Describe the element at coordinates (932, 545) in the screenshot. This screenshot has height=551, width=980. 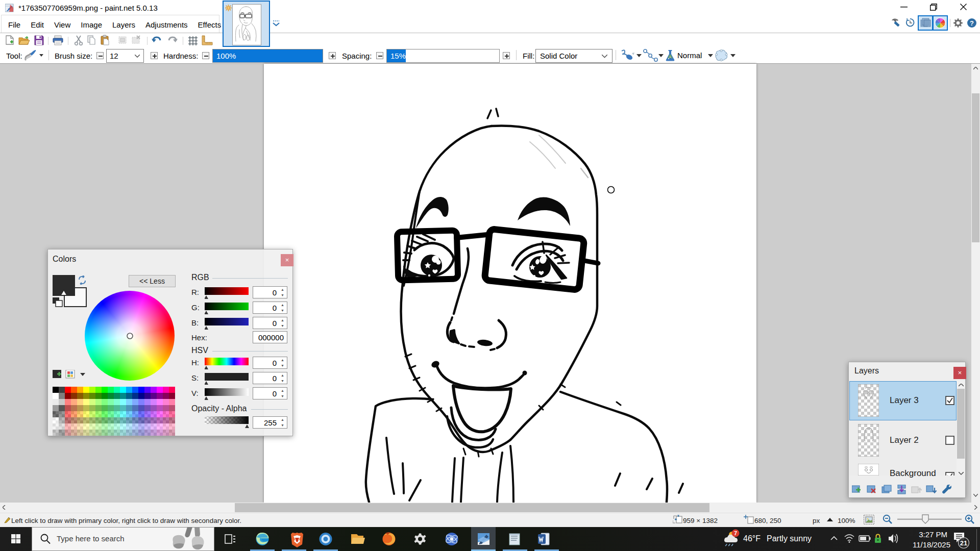
I see `svg-text: 11/18/2025` at that location.